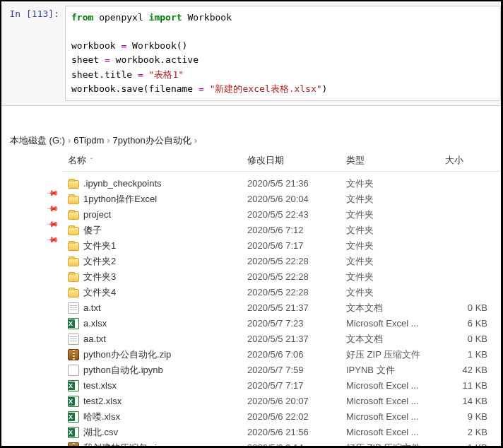 Image resolution: width=503 pixels, height=448 pixels. What do you see at coordinates (102, 401) in the screenshot?
I see `file-name: test2.xlsx` at bounding box center [102, 401].